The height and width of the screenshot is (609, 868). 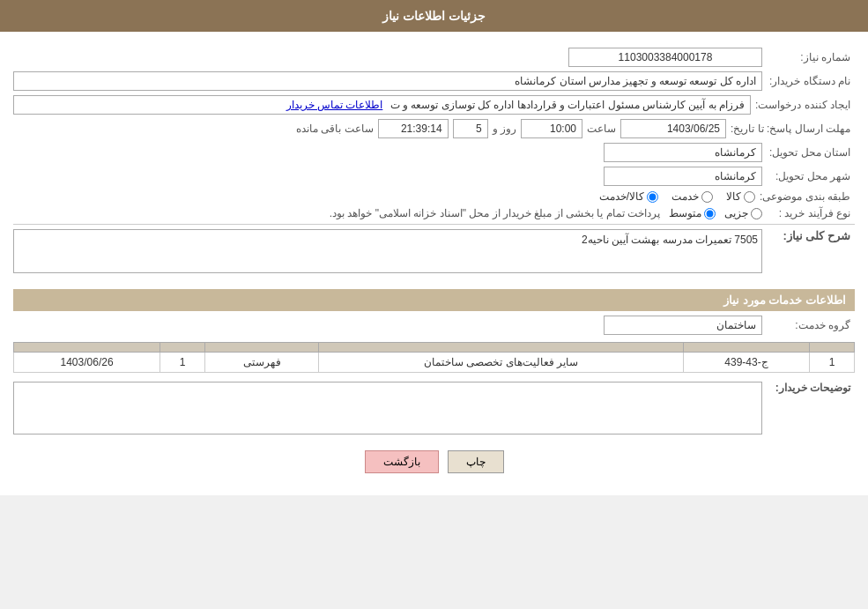 What do you see at coordinates (683, 152) in the screenshot?
I see `ostan-value: کرمانشاه` at bounding box center [683, 152].